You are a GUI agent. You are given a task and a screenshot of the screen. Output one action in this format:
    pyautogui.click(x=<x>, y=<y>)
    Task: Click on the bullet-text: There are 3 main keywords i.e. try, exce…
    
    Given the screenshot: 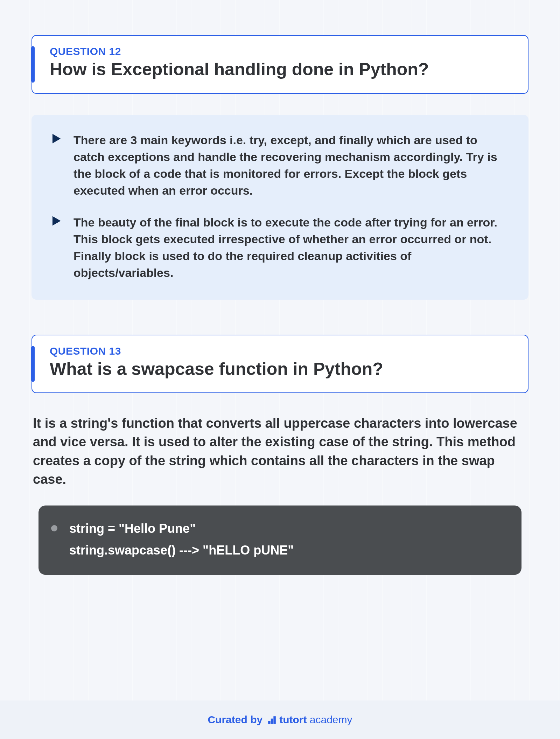 What is the action you would take?
    pyautogui.click(x=291, y=165)
    